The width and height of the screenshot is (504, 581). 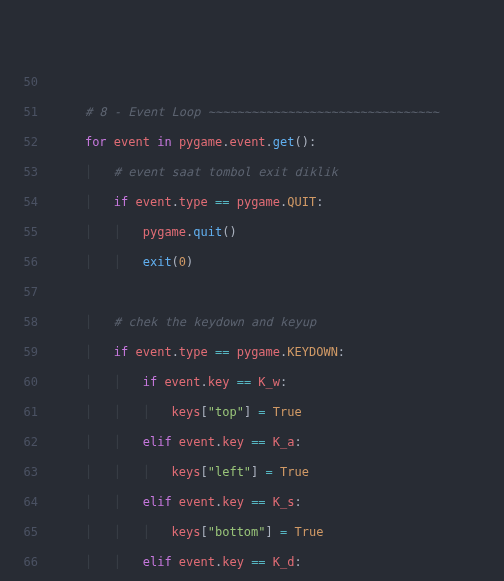 What do you see at coordinates (19, 322) in the screenshot?
I see `line-number: 58` at bounding box center [19, 322].